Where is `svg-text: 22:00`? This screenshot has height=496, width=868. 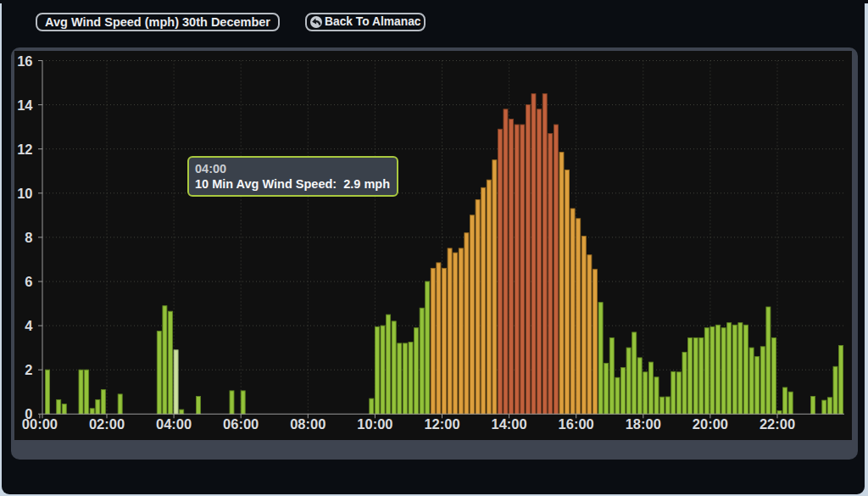
svg-text: 22:00 is located at coordinates (777, 424).